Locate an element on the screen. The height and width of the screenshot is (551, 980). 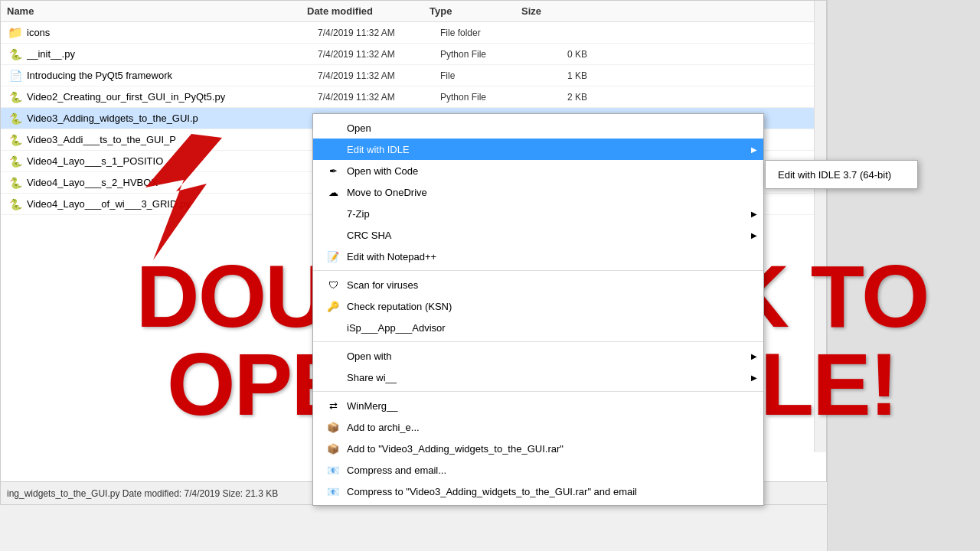
menu-item-label: Edit with Notepad++ is located at coordinates (392, 257).